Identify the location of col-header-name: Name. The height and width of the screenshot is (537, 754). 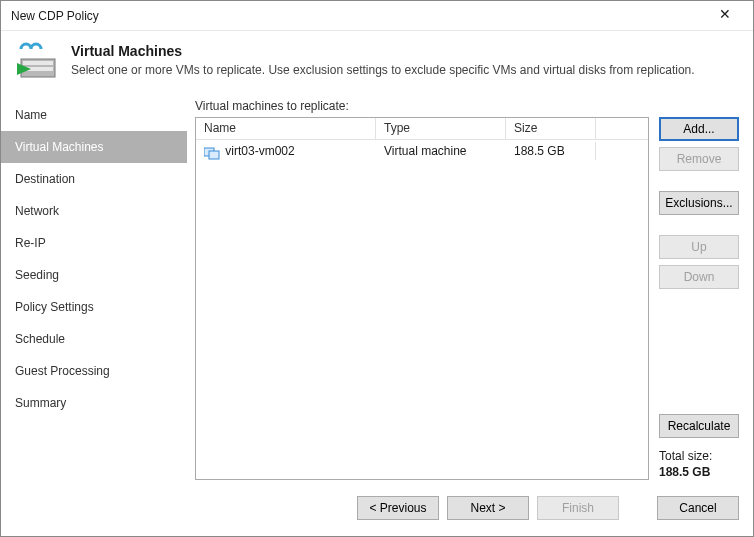
(286, 128).